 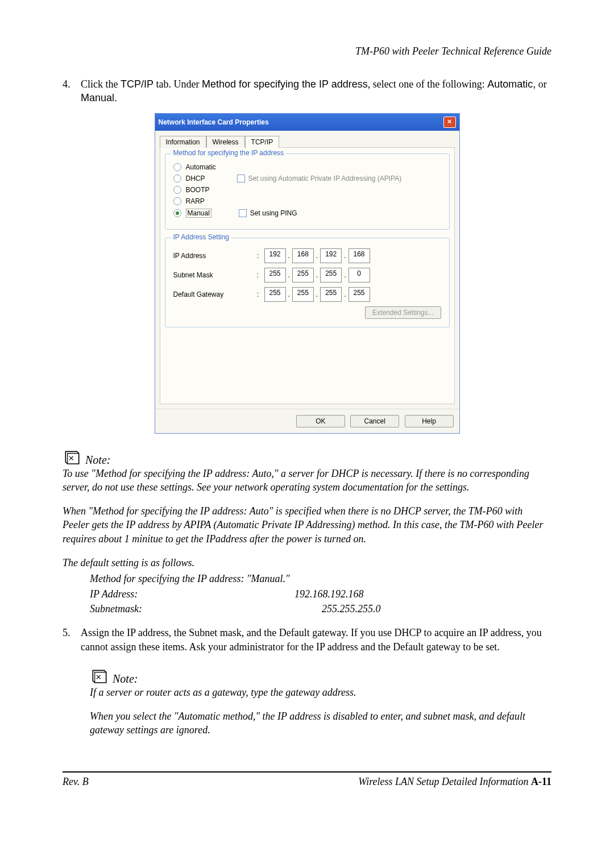 What do you see at coordinates (445, 782) in the screenshot?
I see `footer-section: Wireless LAN Setup Detailed Information` at bounding box center [445, 782].